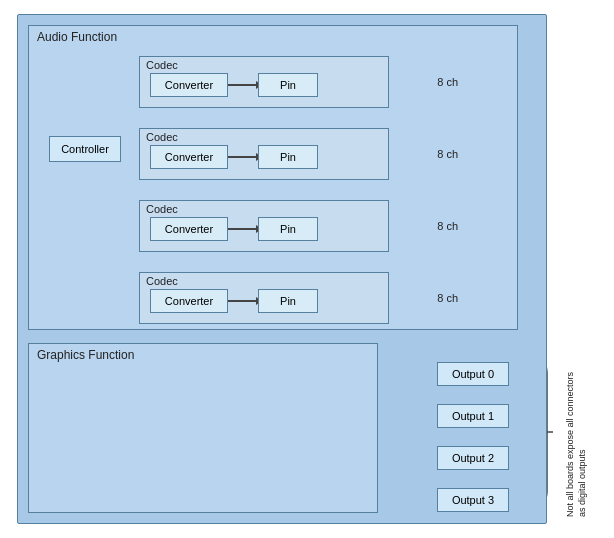  Describe the element at coordinates (189, 301) in the screenshot. I see `converter-4-label: Converter` at that location.